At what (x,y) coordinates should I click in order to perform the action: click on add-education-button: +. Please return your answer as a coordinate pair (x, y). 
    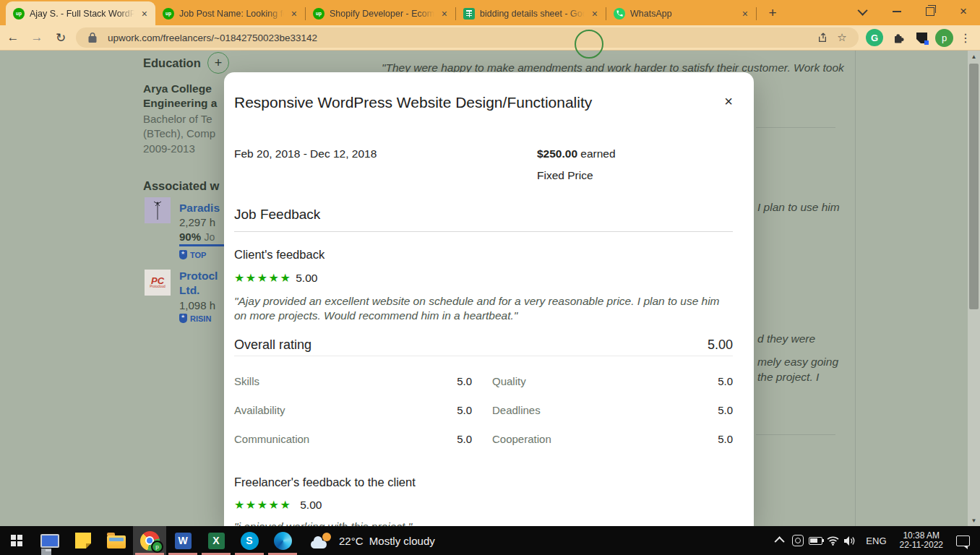
    Looking at the image, I should click on (218, 63).